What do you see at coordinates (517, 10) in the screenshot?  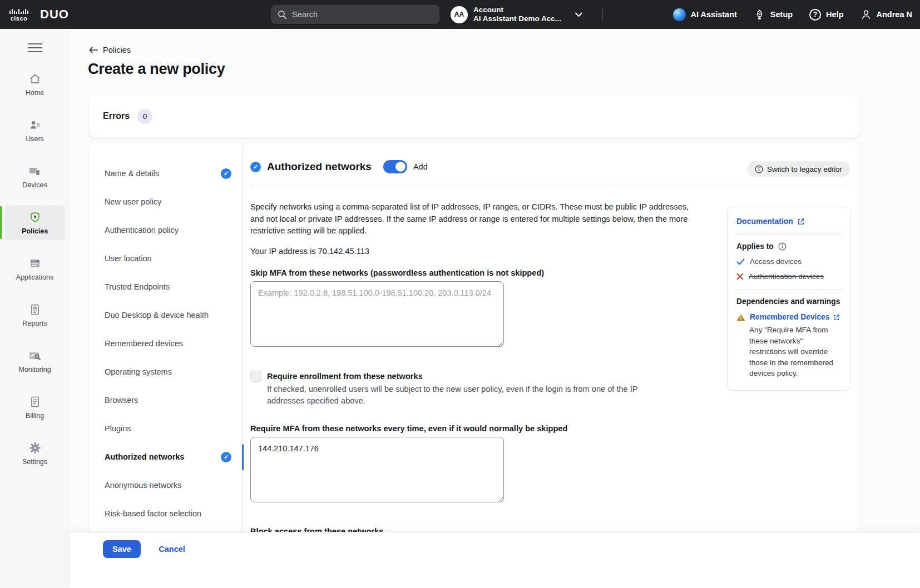 I see `account-label: Account` at bounding box center [517, 10].